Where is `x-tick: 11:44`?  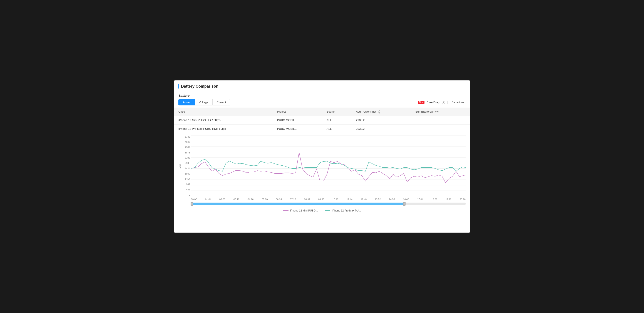 x-tick: 11:44 is located at coordinates (350, 199).